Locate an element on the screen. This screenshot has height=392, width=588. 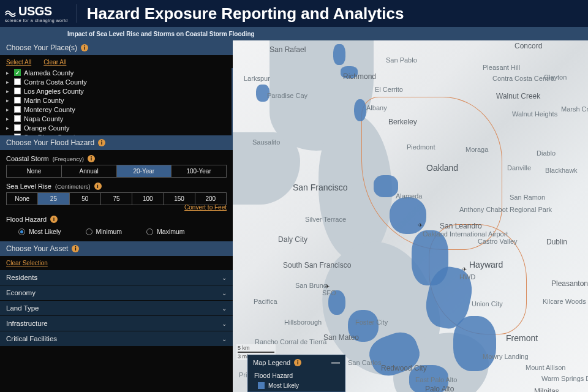
asset-item: Infrastructure⌄ is located at coordinates (116, 323).